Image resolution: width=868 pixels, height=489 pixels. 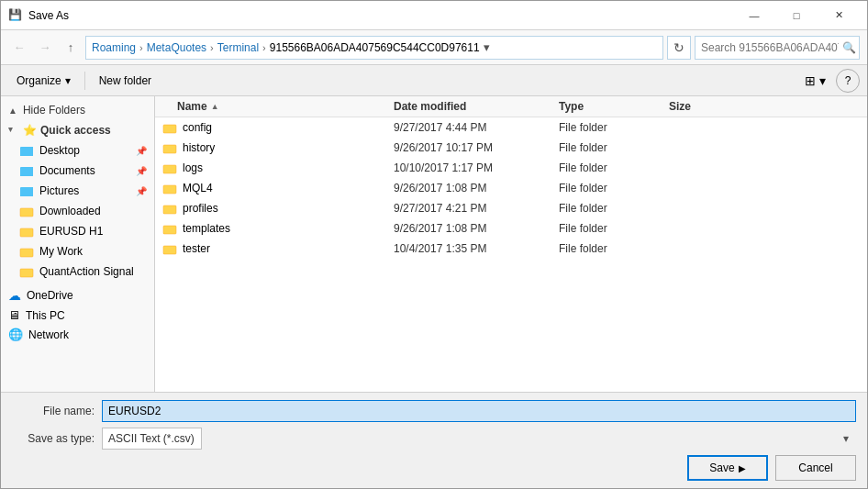 I want to click on breadcrumb-dropdown-button: ▾, so click(x=487, y=48).